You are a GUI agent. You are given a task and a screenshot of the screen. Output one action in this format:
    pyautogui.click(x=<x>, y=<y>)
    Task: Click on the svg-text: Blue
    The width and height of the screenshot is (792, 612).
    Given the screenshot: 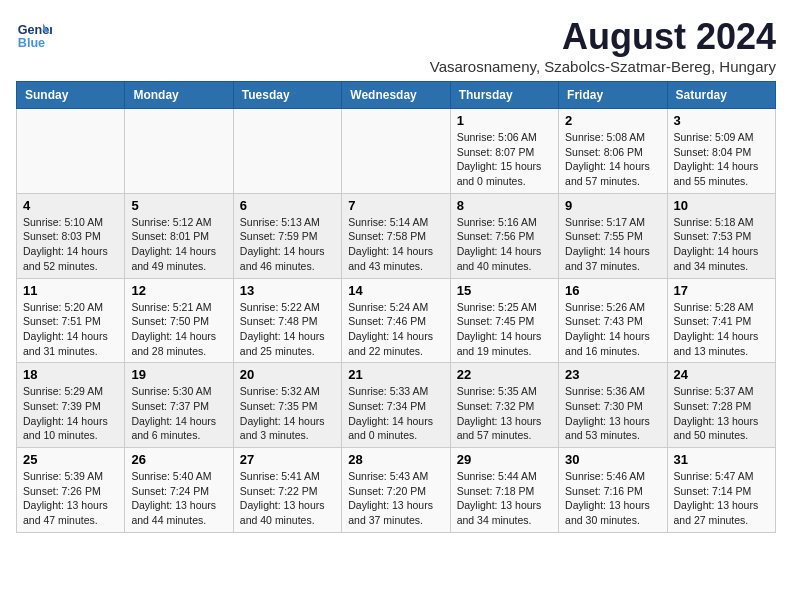 What is the action you would take?
    pyautogui.click(x=32, y=43)
    